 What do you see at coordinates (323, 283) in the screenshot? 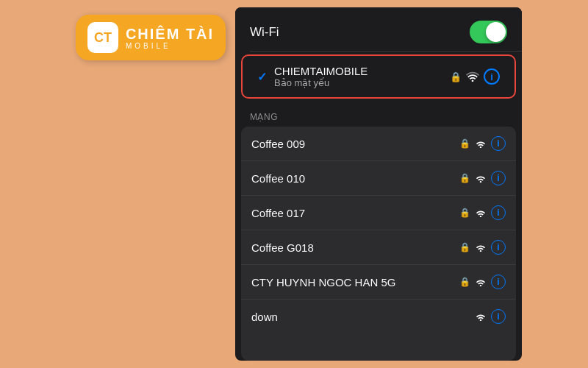
I see `network-name: CTY HUYNH NGOC HAN 5G` at bounding box center [323, 283].